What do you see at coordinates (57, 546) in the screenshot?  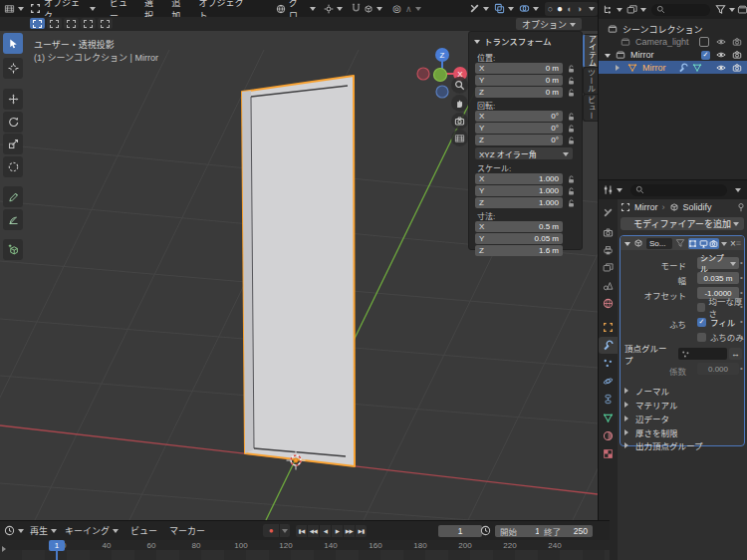 I see `playhead: 1` at bounding box center [57, 546].